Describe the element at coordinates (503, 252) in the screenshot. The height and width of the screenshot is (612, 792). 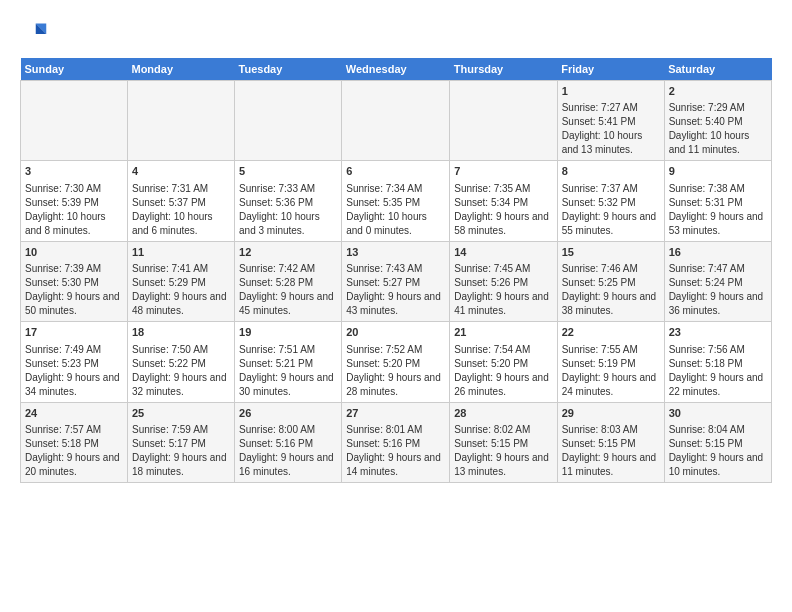
I see `day-number: 14` at that location.